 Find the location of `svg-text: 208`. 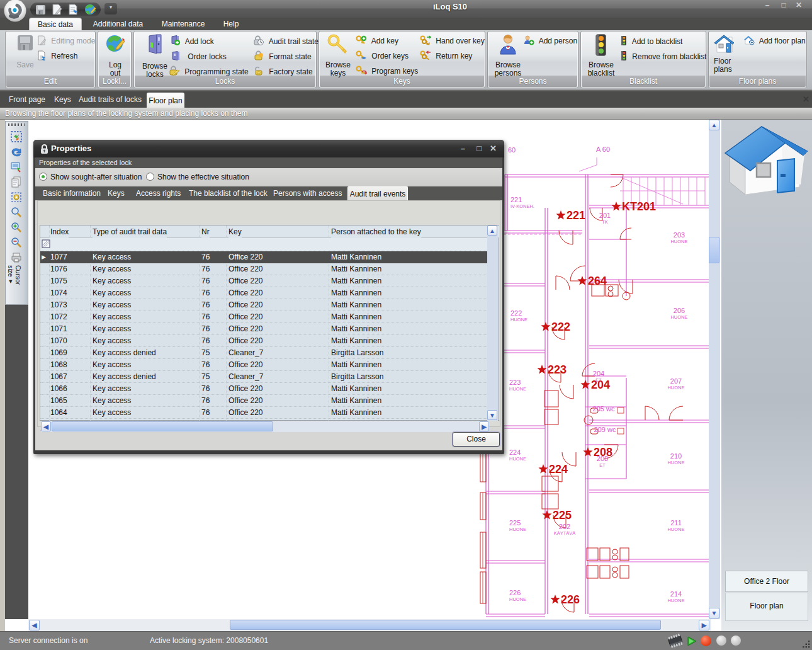

svg-text: 208 is located at coordinates (602, 459).